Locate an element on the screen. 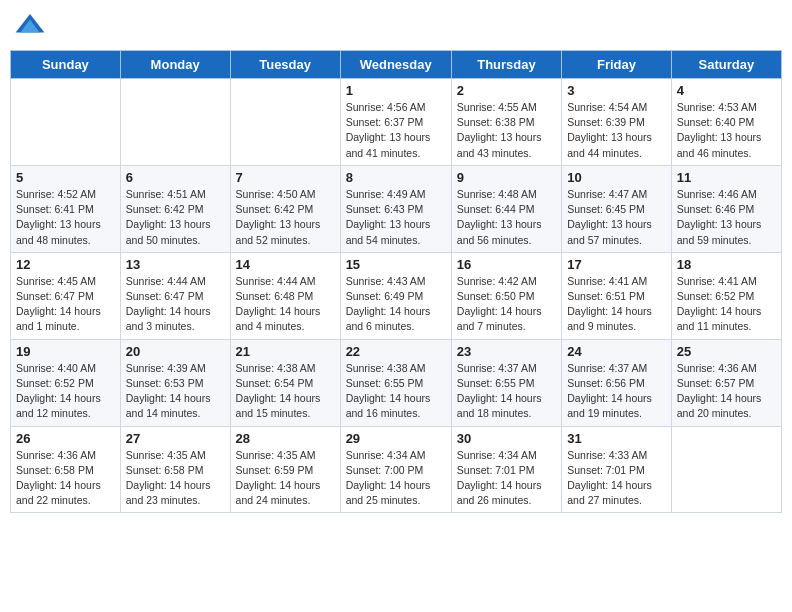 This screenshot has height=612, width=792. calendar-cell: 16Sunrise: 4:42 AMSunset: 6:50 PMDayligh… is located at coordinates (506, 296).